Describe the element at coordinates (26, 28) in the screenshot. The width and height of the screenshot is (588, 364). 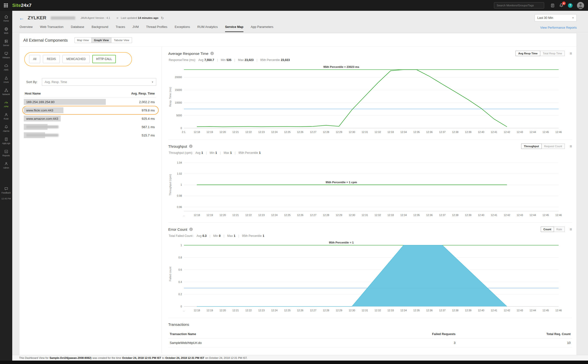
I see `tab-overview: Overview` at that location.